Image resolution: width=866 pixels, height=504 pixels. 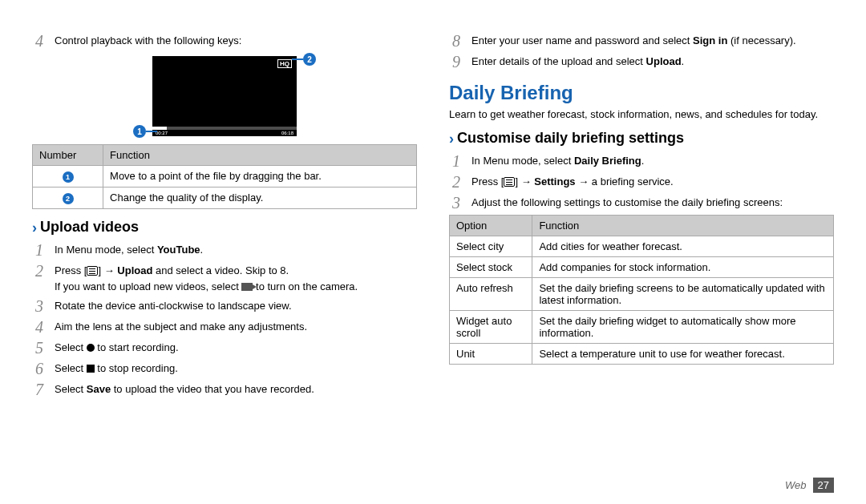 What do you see at coordinates (225, 41) in the screenshot?
I see `left-step-4: 4 Control playback with the following ke…` at bounding box center [225, 41].